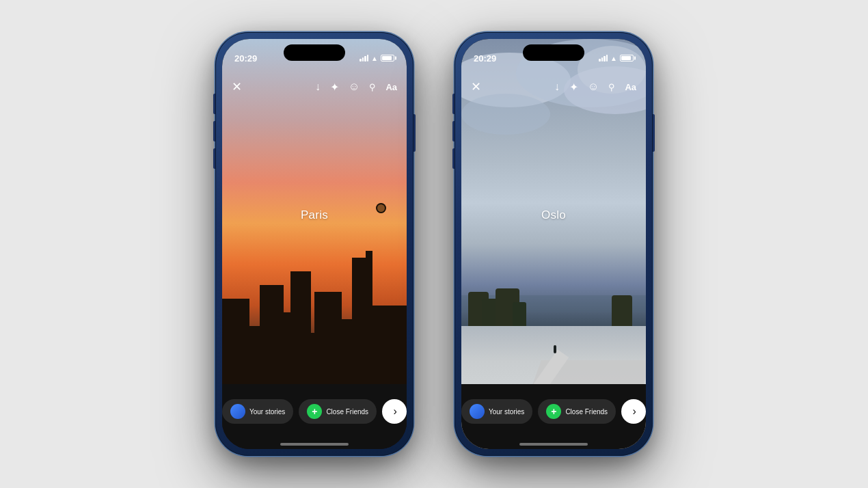  What do you see at coordinates (314, 411) in the screenshot?
I see `plus-icon-left: +` at bounding box center [314, 411].